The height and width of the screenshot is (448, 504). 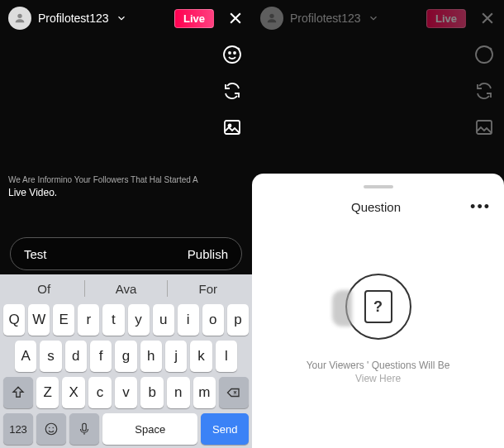 I want to click on info-line: Live Video., so click(x=103, y=193).